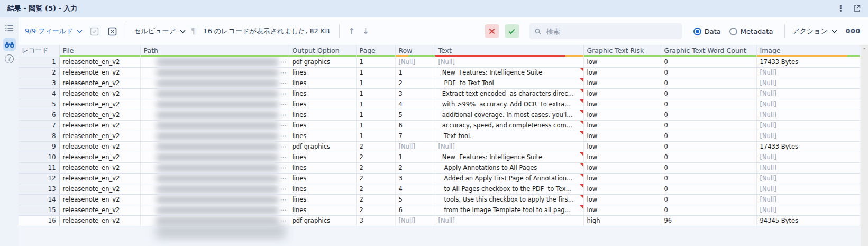  Describe the element at coordinates (509, 104) in the screenshot. I see `cell-text: with >99% accuracy. Add OCR to extra…` at that location.